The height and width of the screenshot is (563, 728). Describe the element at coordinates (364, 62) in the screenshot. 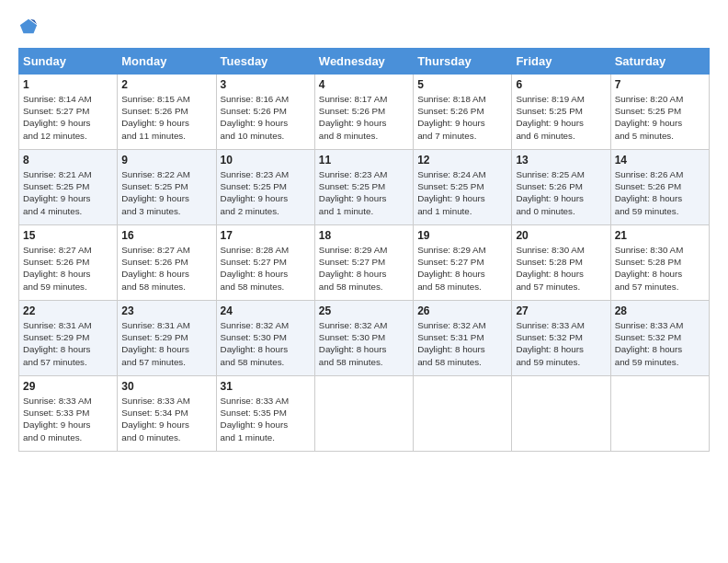

I see `days-header-row: SundayMondayTuesdayWednesdayThursdayFrid…` at that location.